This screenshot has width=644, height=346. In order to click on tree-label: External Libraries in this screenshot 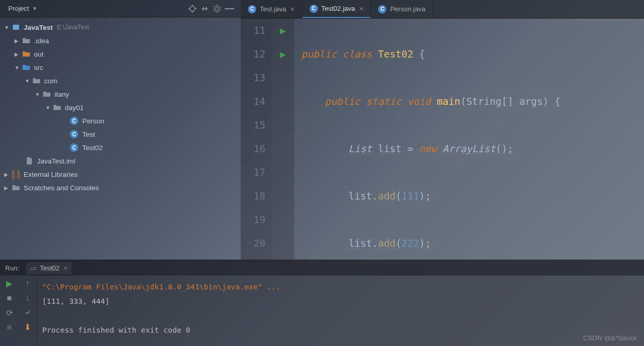, I will do `click(50, 175)`.